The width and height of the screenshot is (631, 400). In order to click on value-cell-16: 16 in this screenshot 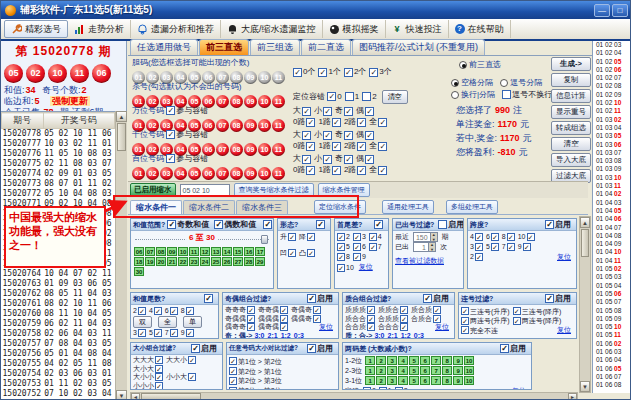, I will do `click(249, 252)`.